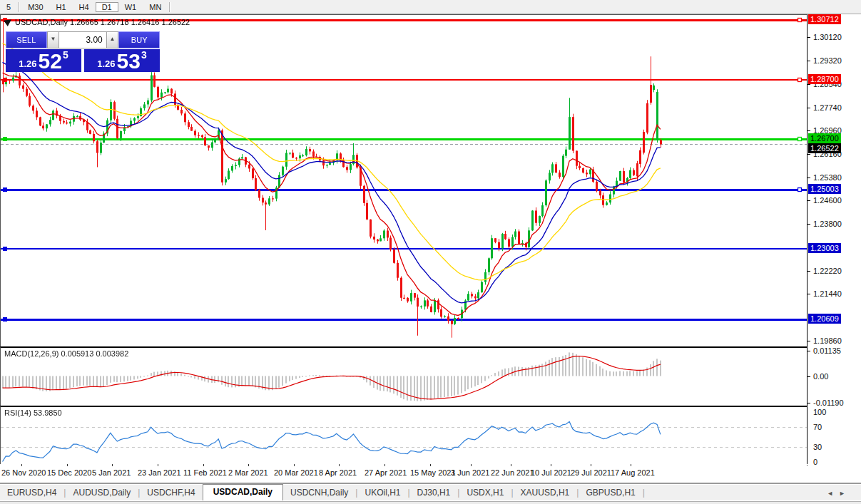  I want to click on rsi-label: RSI(14) 53.9850, so click(33, 413).